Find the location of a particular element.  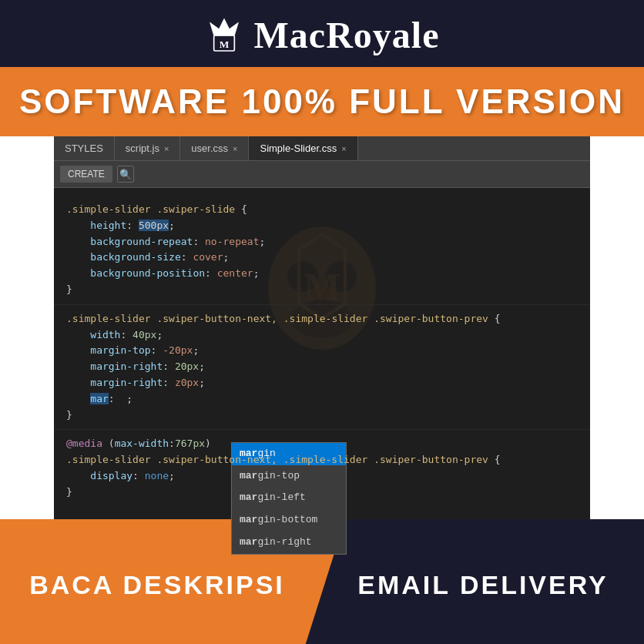

header: M MacRoyale is located at coordinates (322, 34).